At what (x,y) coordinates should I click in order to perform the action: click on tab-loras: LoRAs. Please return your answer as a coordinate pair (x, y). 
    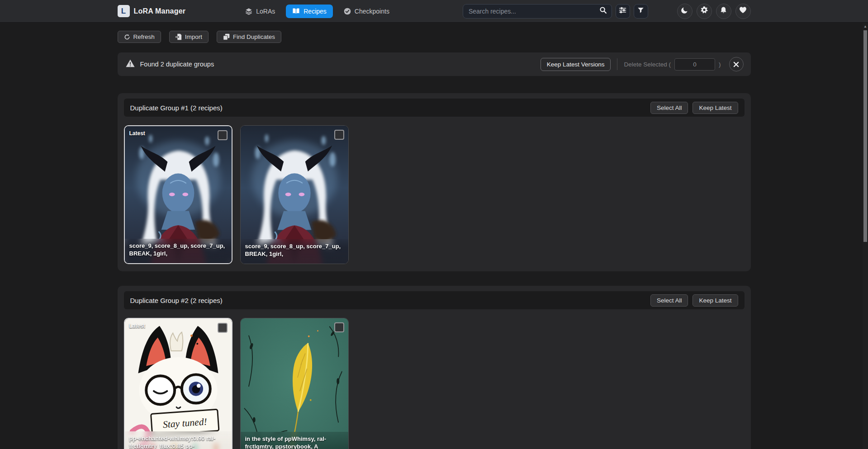
    Looking at the image, I should click on (260, 11).